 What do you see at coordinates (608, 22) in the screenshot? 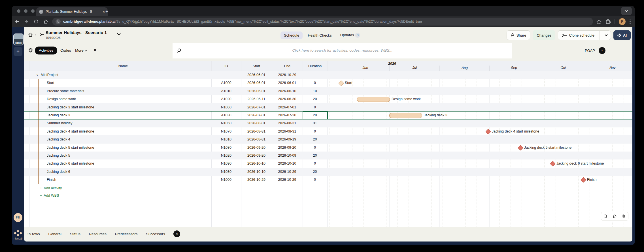
I see `extensions-icon` at bounding box center [608, 22].